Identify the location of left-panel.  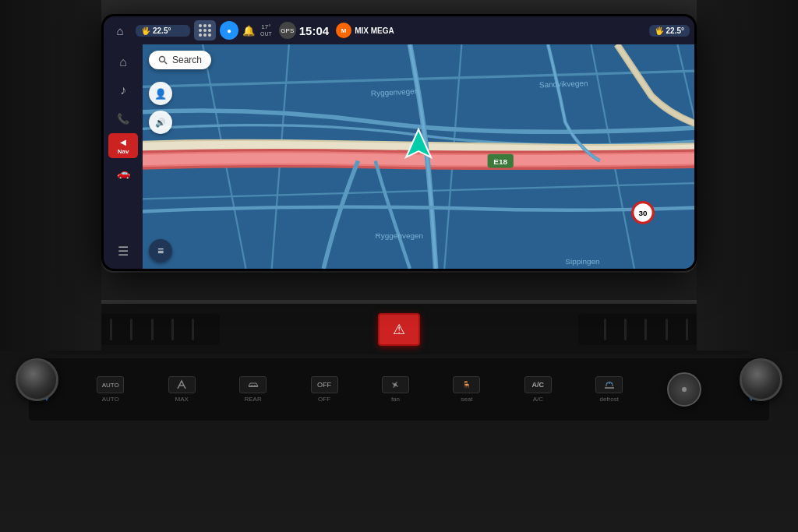
(51, 175).